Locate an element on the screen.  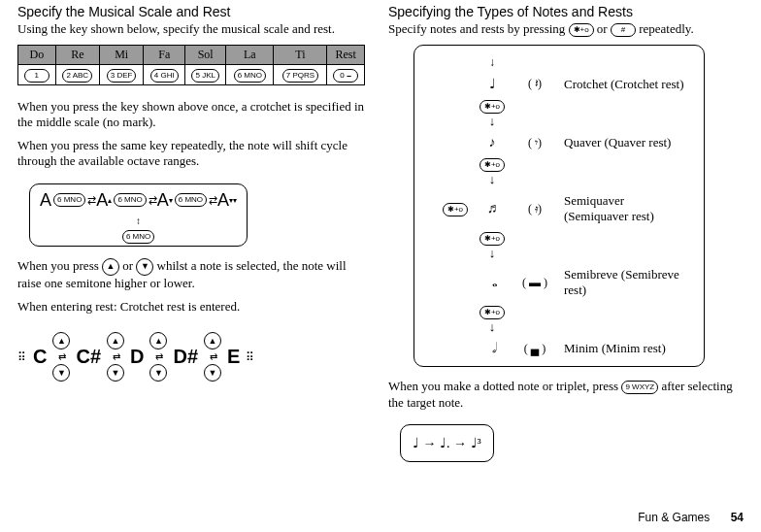
hdr-rest: Rest is located at coordinates (346, 55).